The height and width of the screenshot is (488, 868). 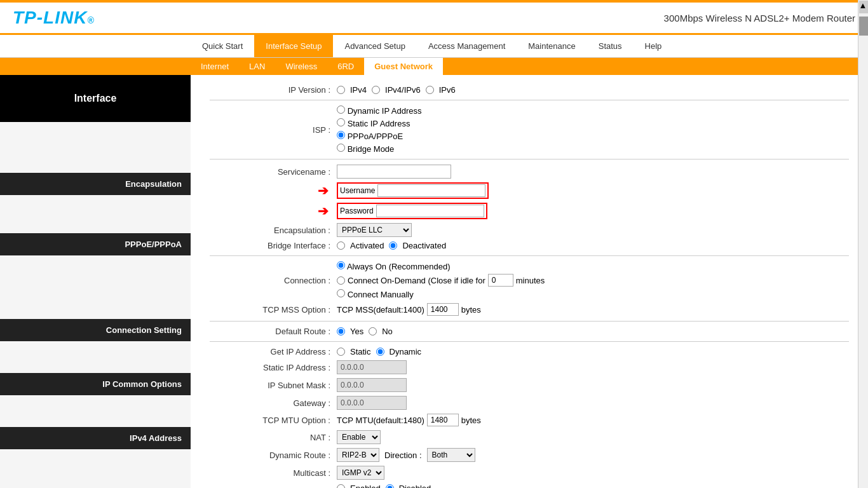 I want to click on connection-always-radio, so click(x=341, y=266).